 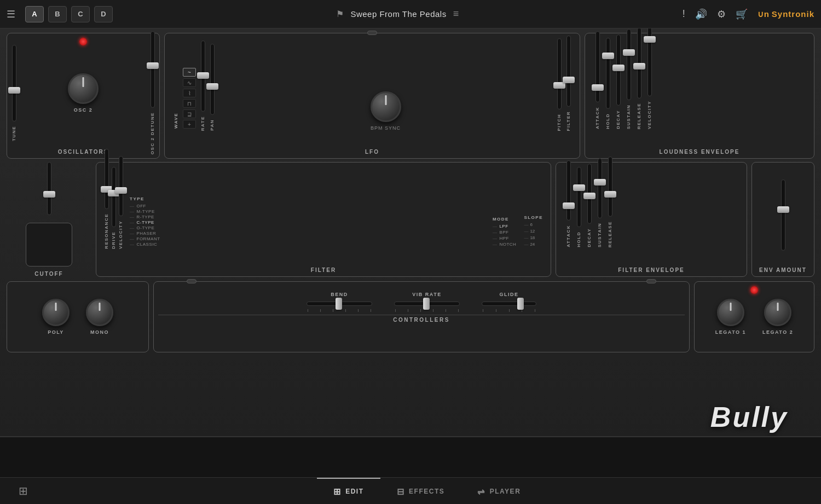 I want to click on settings-icon: ⚙, so click(x=721, y=14).